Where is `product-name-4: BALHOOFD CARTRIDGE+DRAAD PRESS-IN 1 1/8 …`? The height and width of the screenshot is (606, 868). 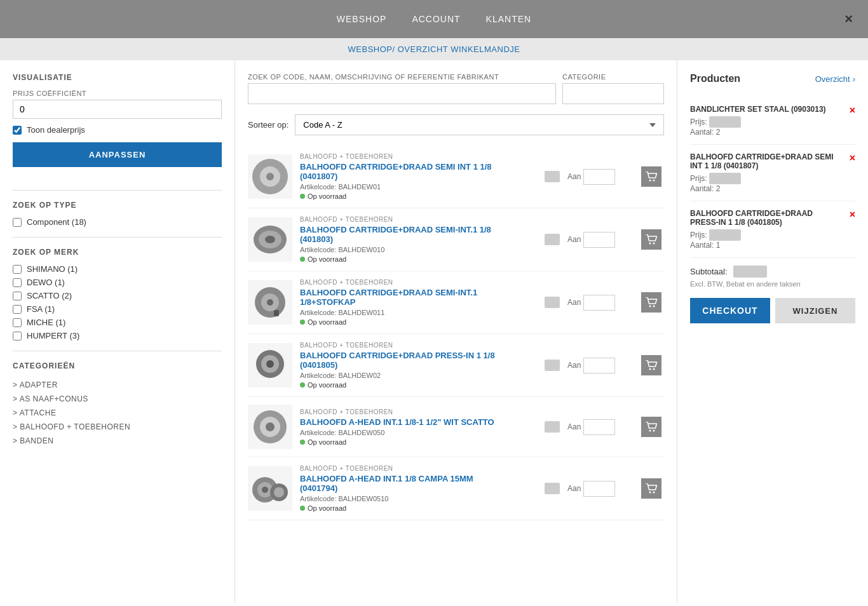 product-name-4: BALHOOFD CARTRIDGE+DRAAD PRESS-IN 1 1/8 … is located at coordinates (400, 360).